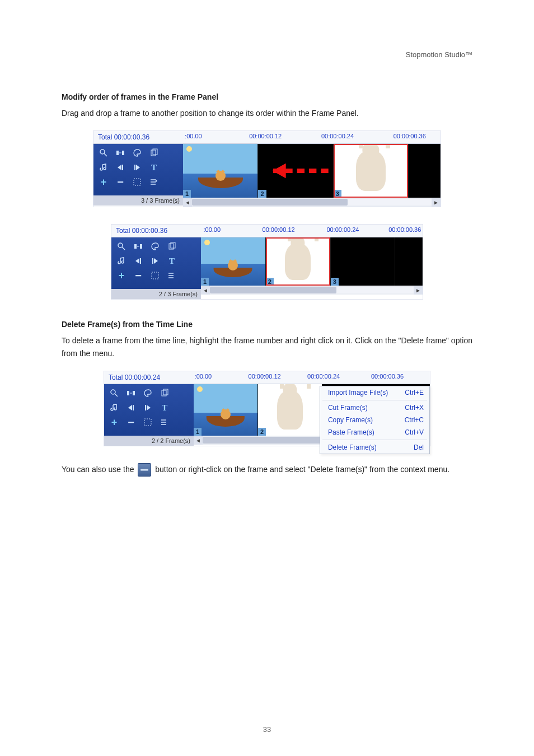 This screenshot has height=756, width=534. Describe the element at coordinates (267, 729) in the screenshot. I see `page-number: 33` at that location.